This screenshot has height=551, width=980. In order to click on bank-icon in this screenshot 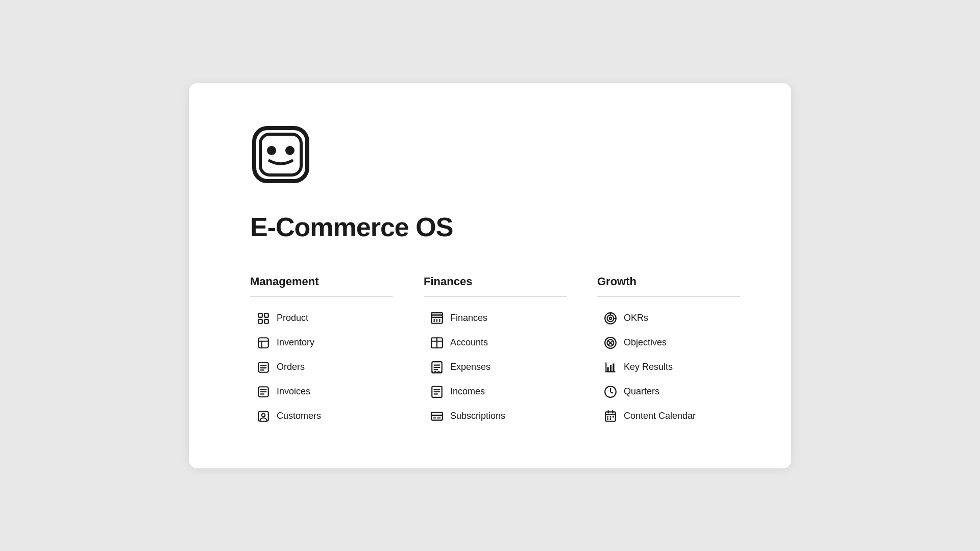, I will do `click(437, 318)`.